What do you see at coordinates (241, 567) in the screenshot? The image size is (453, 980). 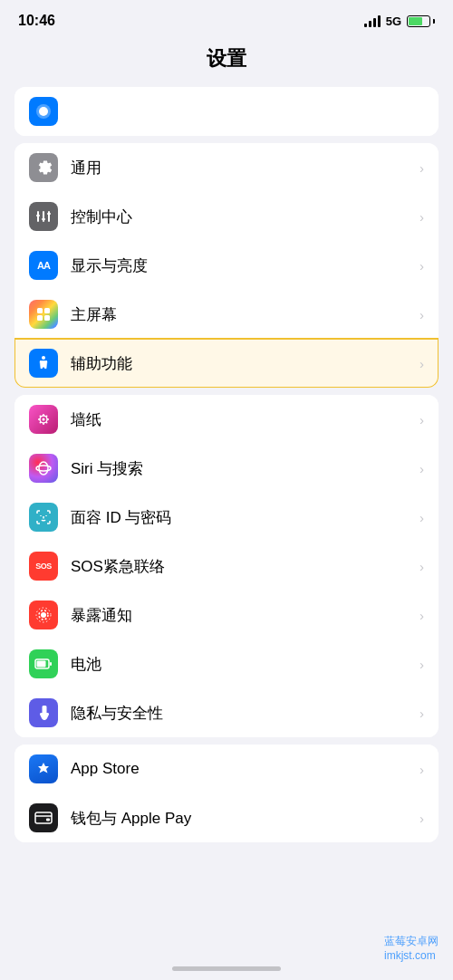 I see `sos-label: SOS紧急联络` at bounding box center [241, 567].